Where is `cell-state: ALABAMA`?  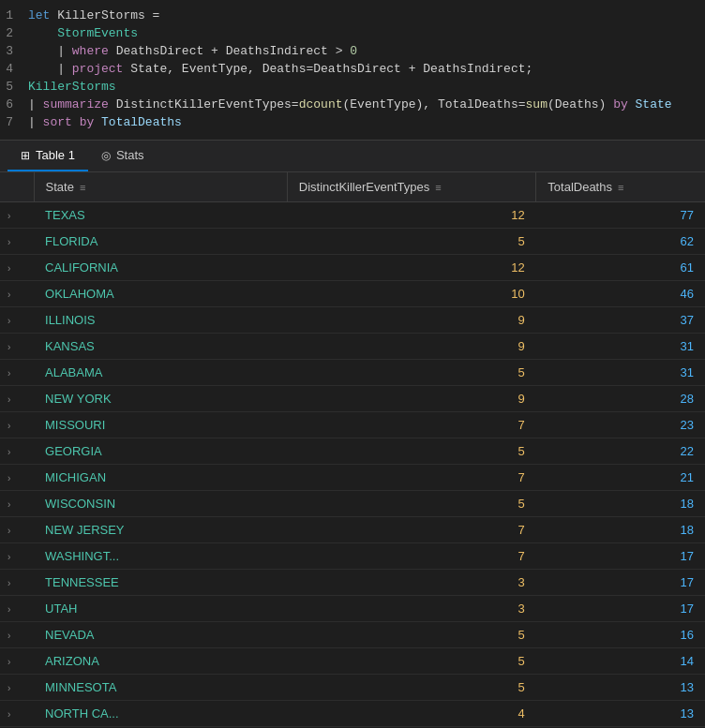 cell-state: ALABAMA is located at coordinates (160, 373).